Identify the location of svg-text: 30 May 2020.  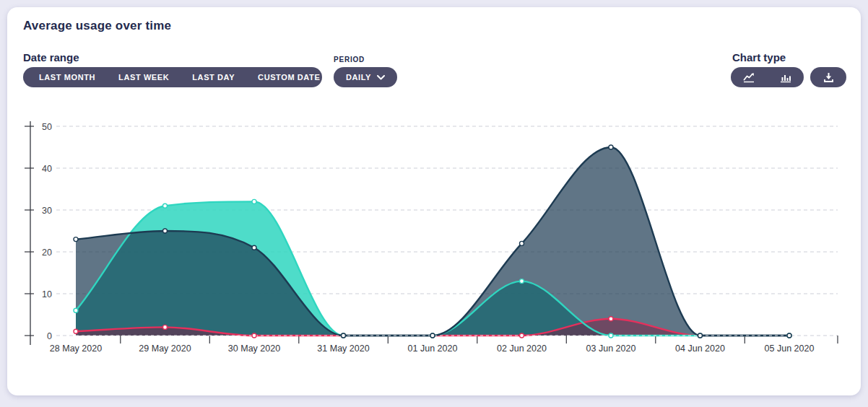
(254, 349).